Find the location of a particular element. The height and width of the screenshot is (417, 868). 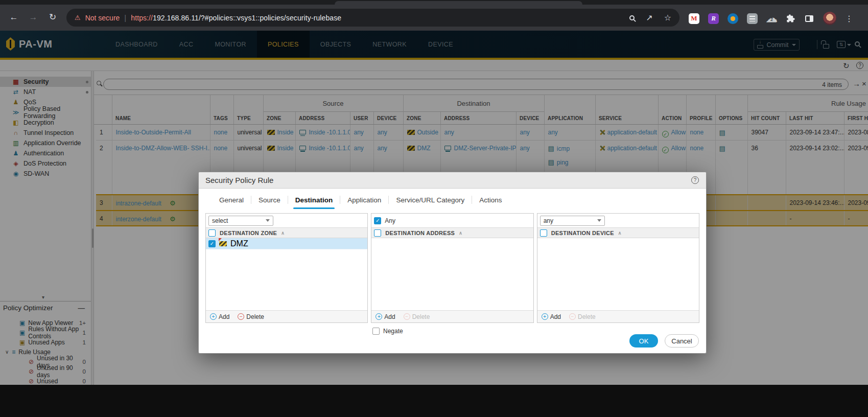

zone-list: ✓ DMZ is located at coordinates (287, 274).